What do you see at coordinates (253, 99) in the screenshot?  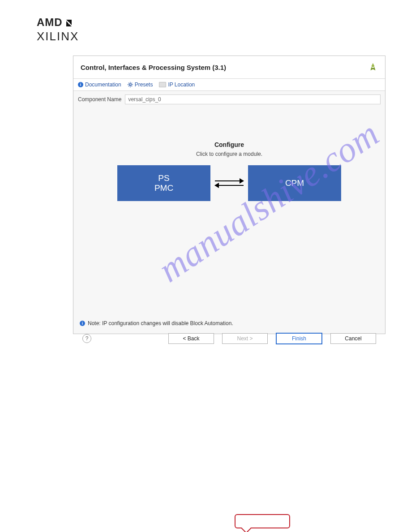 I see `component-name-input` at bounding box center [253, 99].